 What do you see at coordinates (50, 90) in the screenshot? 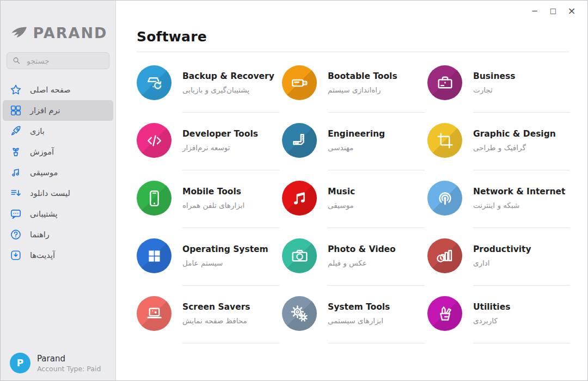
I see `sidebar-item-label: صفحه اصلی` at bounding box center [50, 90].